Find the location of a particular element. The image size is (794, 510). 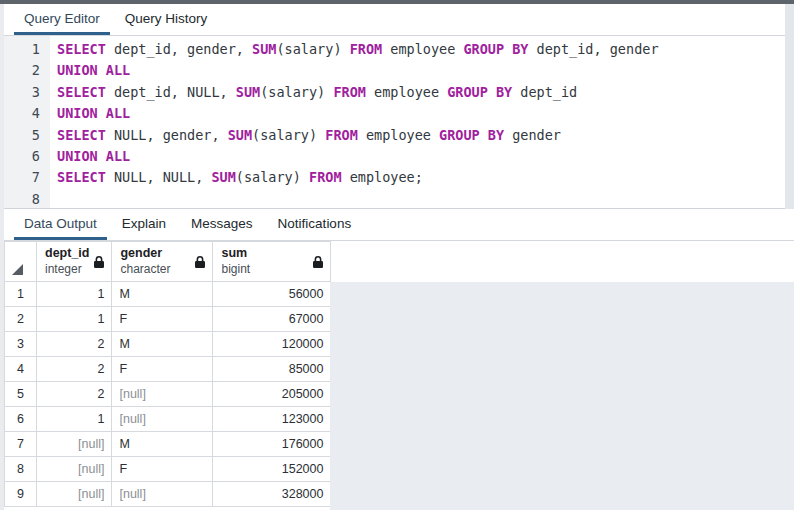

cell-value: M is located at coordinates (124, 294).